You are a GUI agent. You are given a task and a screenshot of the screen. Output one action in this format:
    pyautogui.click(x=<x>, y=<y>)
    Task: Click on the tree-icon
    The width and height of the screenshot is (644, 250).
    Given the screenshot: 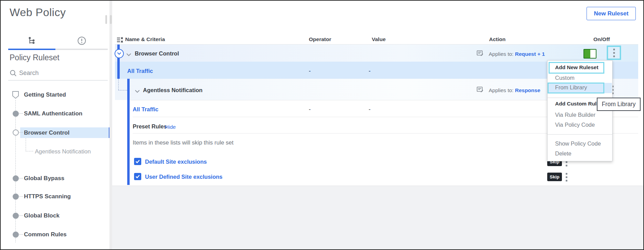 What is the action you would take?
    pyautogui.click(x=32, y=41)
    